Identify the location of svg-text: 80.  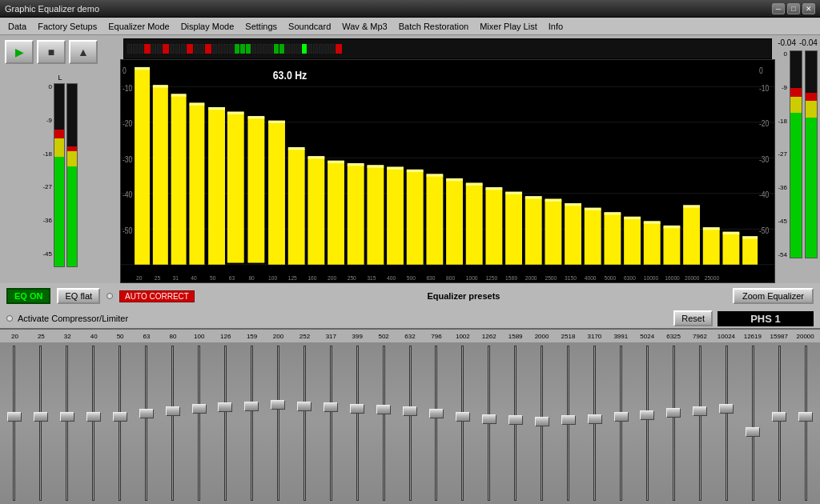
(251, 278).